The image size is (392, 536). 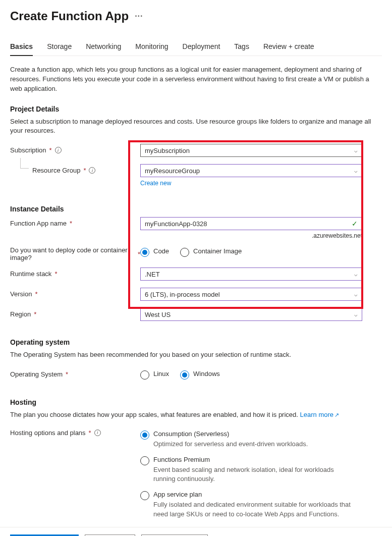 I want to click on tab-tags: Tags, so click(x=242, y=49).